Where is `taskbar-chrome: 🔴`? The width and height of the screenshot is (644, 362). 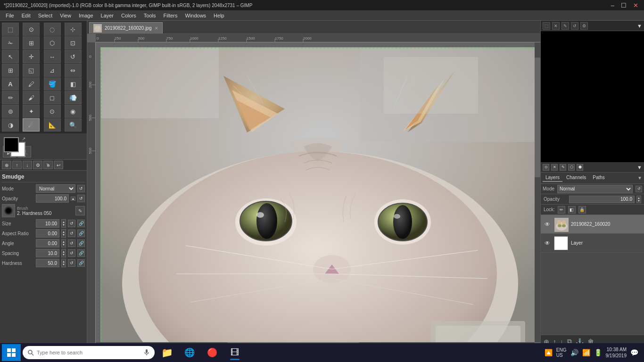
taskbar-chrome: 🔴 is located at coordinates (212, 353).